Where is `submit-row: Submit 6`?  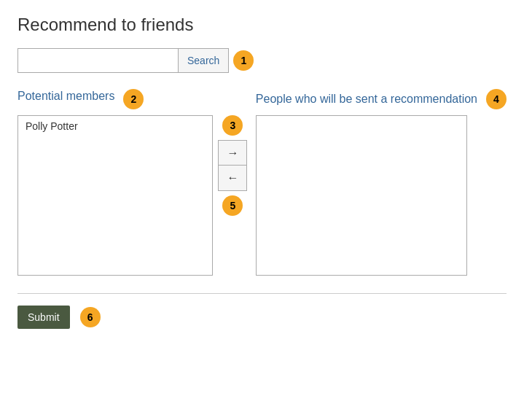
submit-row: Submit 6 is located at coordinates (262, 317).